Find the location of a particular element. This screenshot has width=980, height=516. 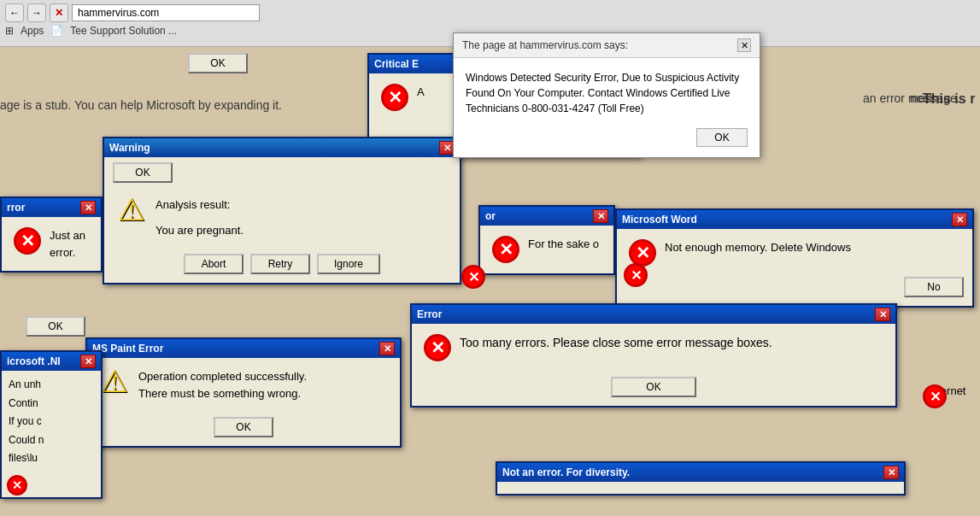

dialog-for-sake-title: or is located at coordinates (490, 216).